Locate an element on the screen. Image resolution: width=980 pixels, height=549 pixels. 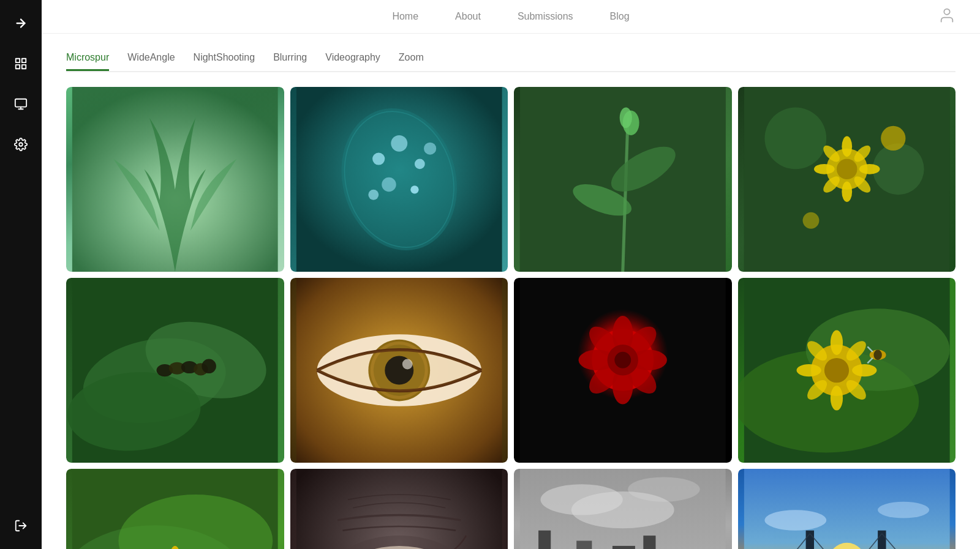
user-account-icon is located at coordinates (947, 17).